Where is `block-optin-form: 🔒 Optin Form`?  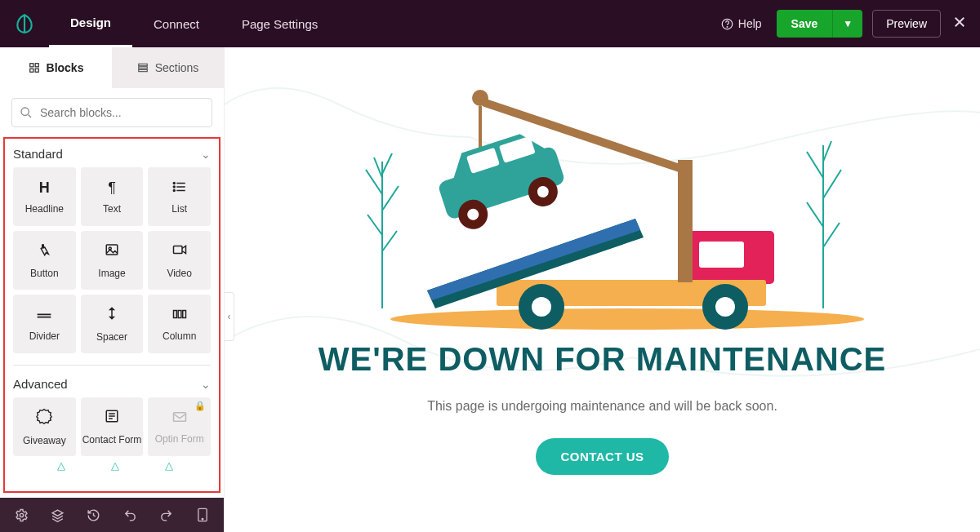
block-optin-form: 🔒 Optin Form is located at coordinates (180, 427).